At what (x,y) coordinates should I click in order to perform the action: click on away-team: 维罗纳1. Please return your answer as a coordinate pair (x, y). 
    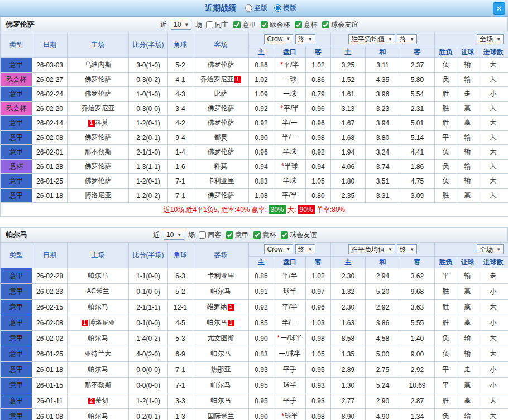
    Looking at the image, I should click on (221, 307).